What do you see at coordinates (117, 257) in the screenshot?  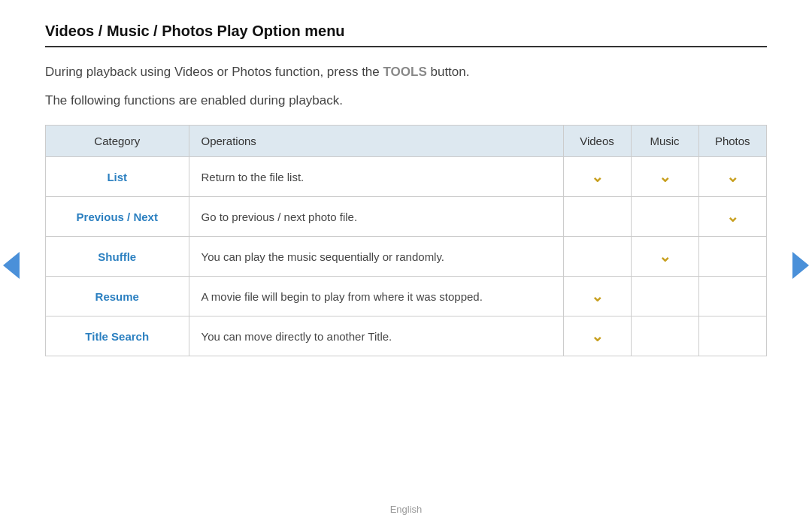 I see `row-category-2: Shuffle` at bounding box center [117, 257].